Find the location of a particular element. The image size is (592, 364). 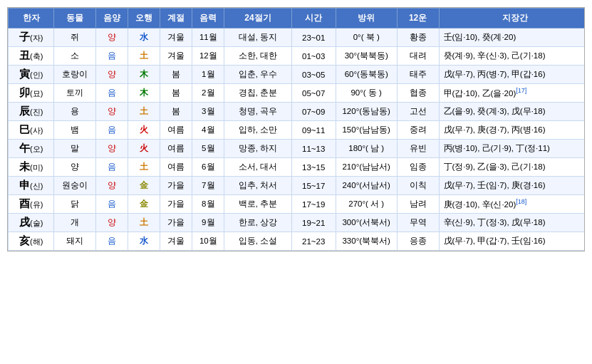

cell-dongmul: 원숭이 is located at coordinates (76, 186).